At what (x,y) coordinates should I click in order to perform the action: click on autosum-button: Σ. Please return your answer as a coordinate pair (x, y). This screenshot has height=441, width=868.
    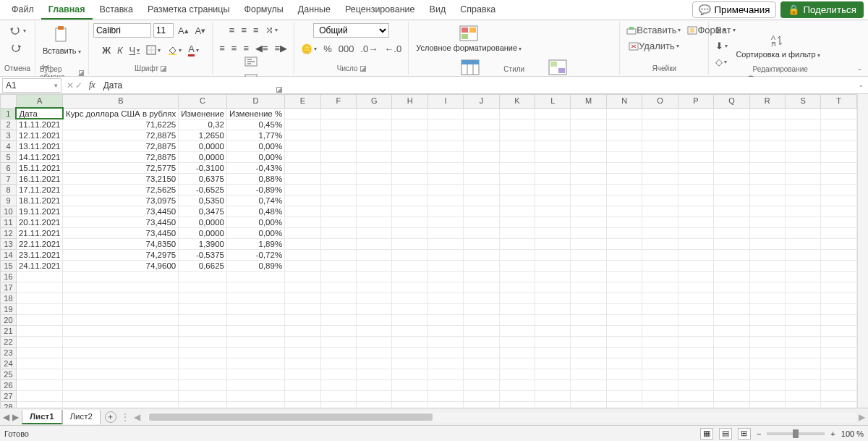
    Looking at the image, I should click on (722, 30).